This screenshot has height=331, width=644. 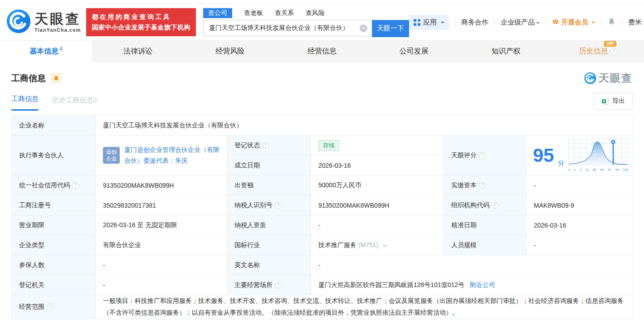 I want to click on table-row: 执行事务合伙人 追创 企业 厦门追创企业管理合伙企业（有限合伙）委派代表：朱庆 …, so click(x=322, y=146).